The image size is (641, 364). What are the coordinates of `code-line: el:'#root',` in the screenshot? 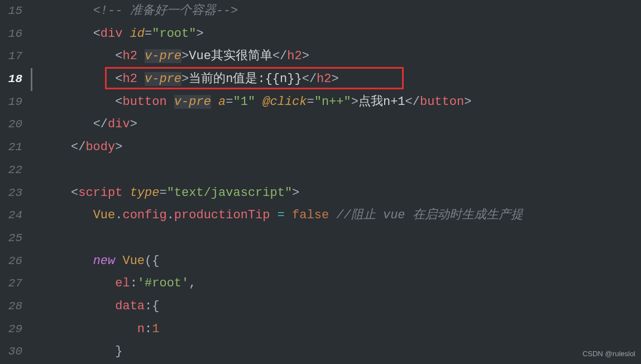 It's located at (336, 284).